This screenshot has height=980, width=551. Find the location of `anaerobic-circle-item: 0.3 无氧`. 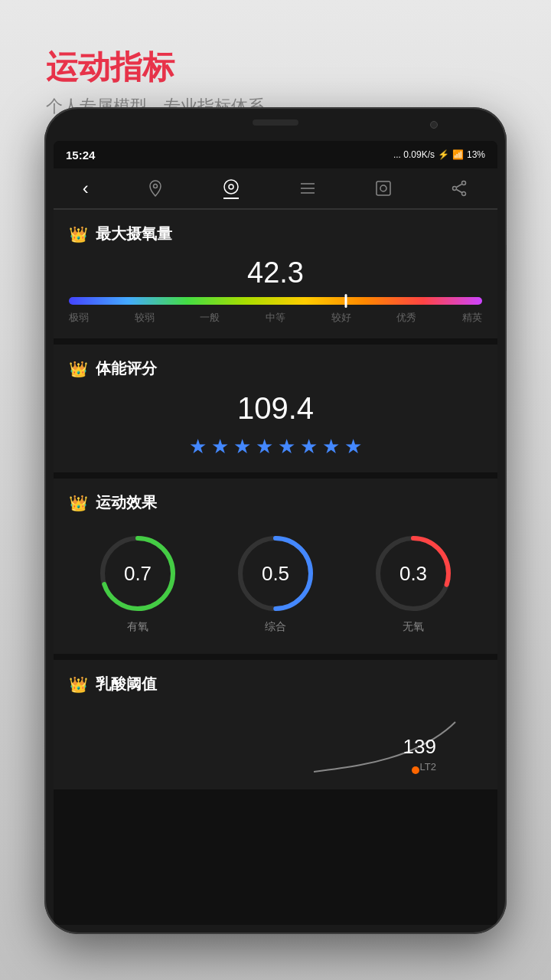

anaerobic-circle-item: 0.3 无氧 is located at coordinates (413, 583).